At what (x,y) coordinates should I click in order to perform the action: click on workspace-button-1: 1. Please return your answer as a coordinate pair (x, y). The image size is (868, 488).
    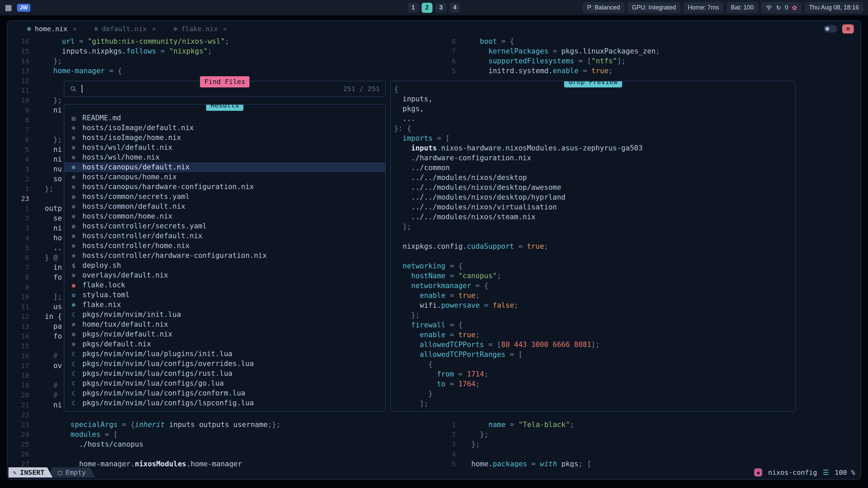
    Looking at the image, I should click on (413, 8).